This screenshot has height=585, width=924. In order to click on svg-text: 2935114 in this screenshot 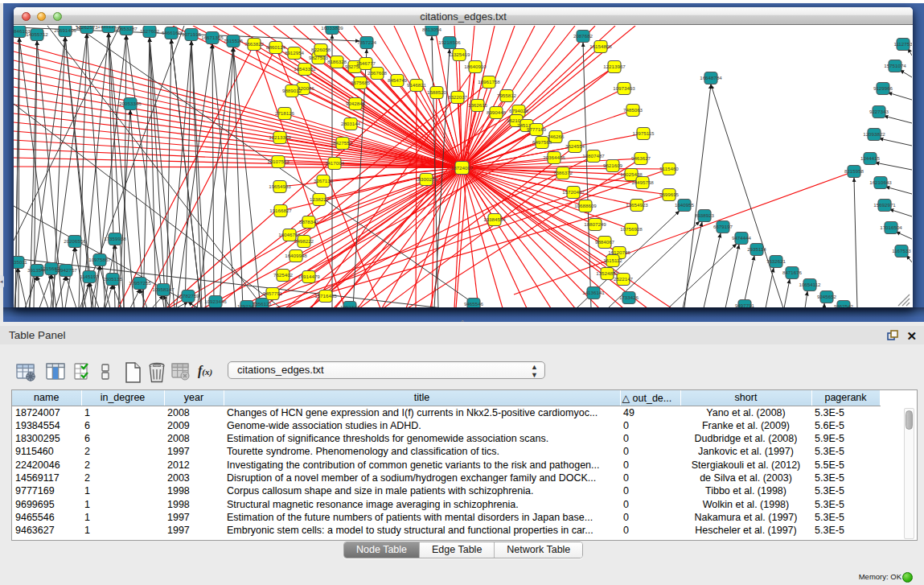, I will do `click(757, 249)`.